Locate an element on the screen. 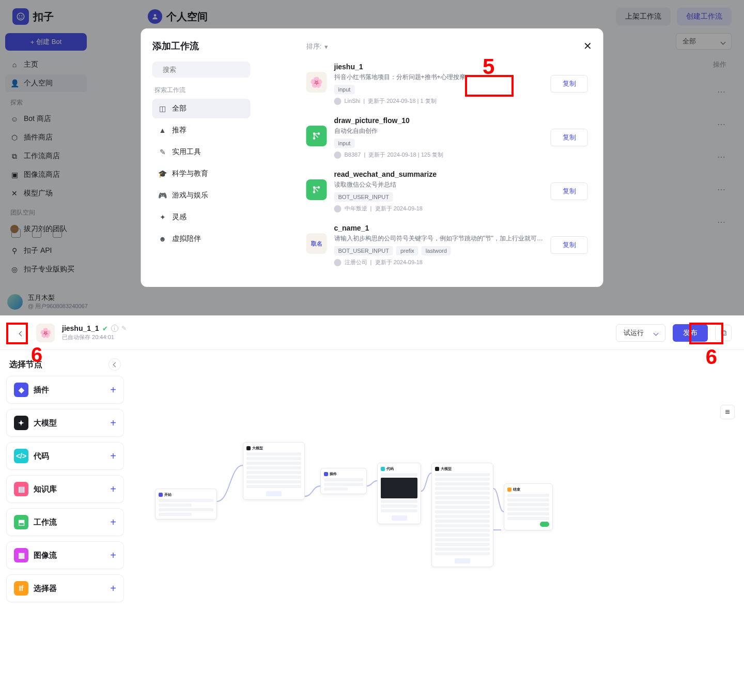 The image size is (744, 700). sidebar-personal-space: 👤个人空间 is located at coordinates (46, 83).